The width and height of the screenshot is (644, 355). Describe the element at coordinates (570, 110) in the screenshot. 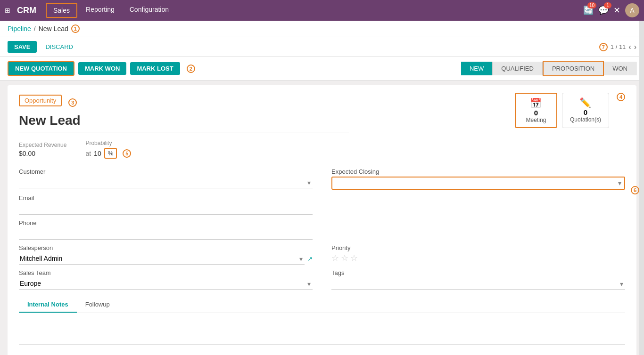

I see `smart-buttons: 📅 0 Meeting ✏️ 0 Quotation(s) 4` at that location.